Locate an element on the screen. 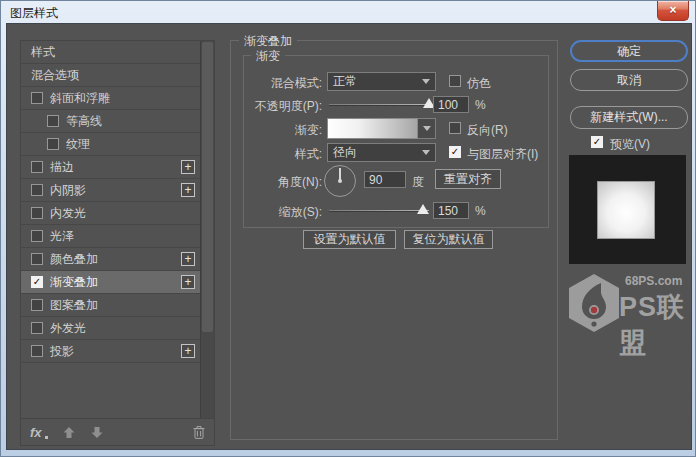 This screenshot has width=696, height=457. sidebar-item: 内阴影+ is located at coordinates (111, 190).